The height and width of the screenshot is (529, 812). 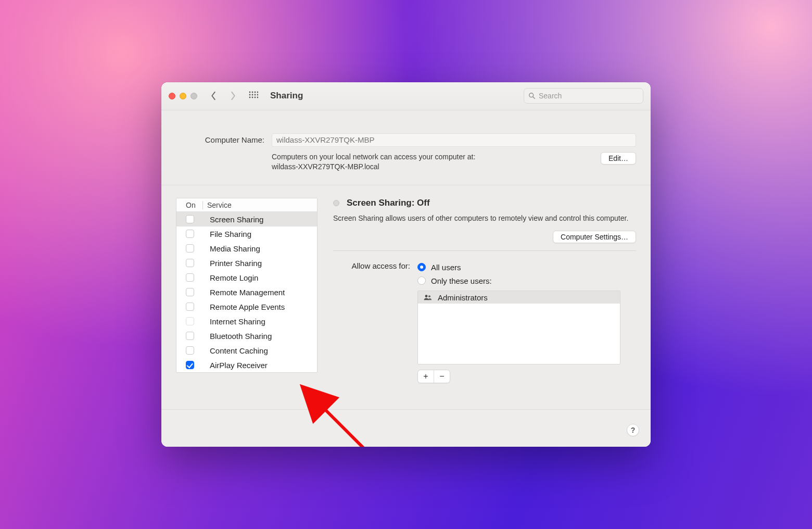 What do you see at coordinates (434, 376) in the screenshot?
I see `add-remove-users: + −` at bounding box center [434, 376].